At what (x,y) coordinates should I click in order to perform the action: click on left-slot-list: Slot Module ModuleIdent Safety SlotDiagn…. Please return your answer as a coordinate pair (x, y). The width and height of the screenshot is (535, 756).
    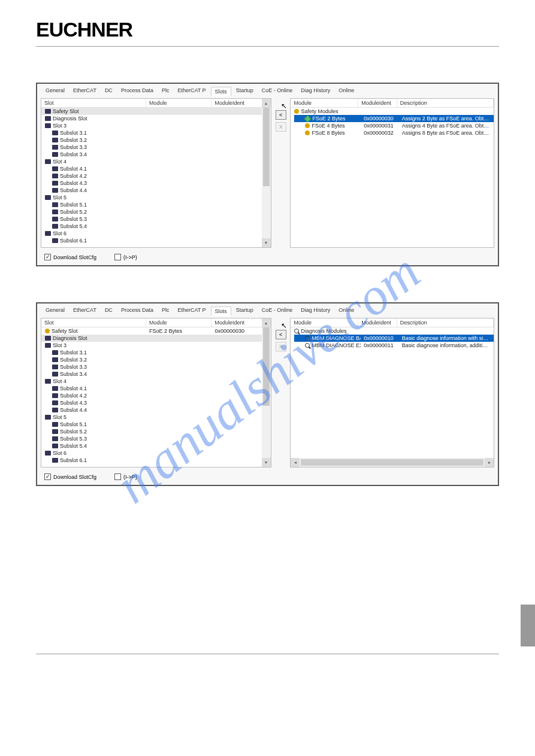
    Looking at the image, I should click on (156, 173).